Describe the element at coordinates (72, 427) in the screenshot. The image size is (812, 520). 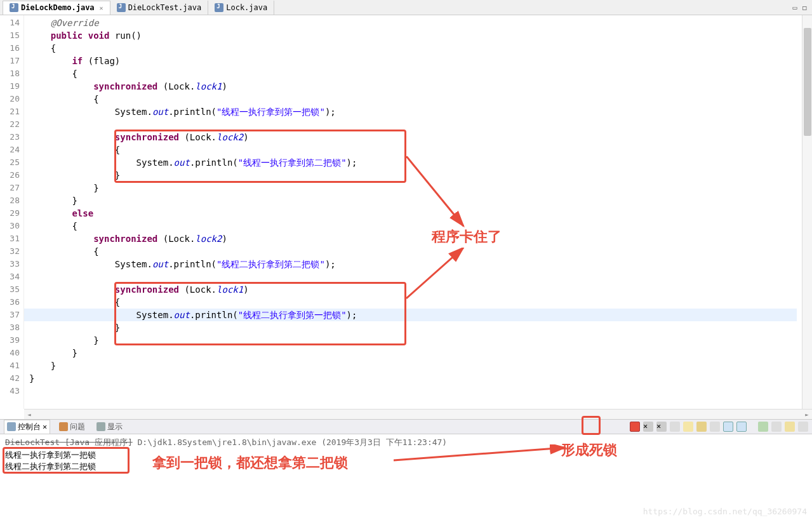
I see `tab-problems: 问题` at that location.